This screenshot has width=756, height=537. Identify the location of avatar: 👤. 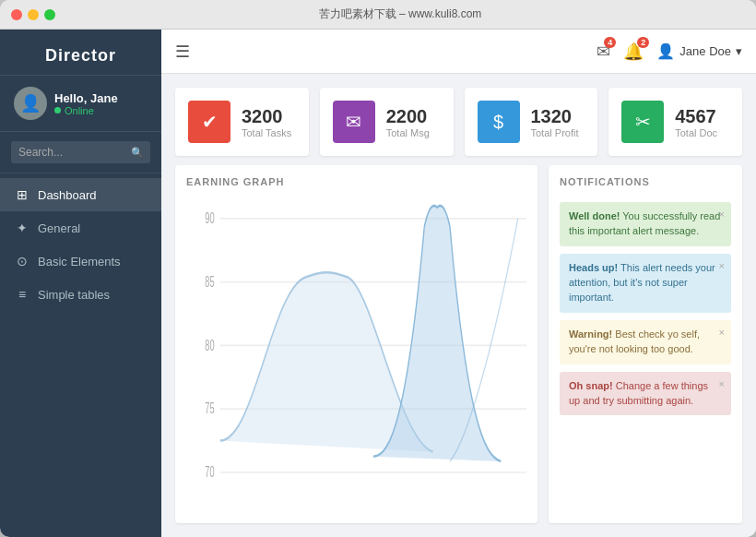
(30, 103).